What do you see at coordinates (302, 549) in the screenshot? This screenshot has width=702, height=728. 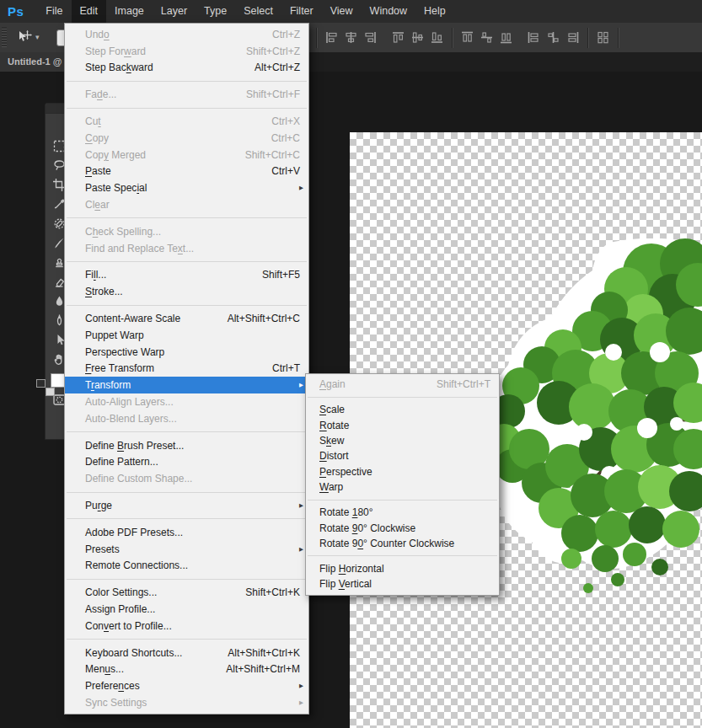 I see `submenu-arrow-icon: ▶` at bounding box center [302, 549].